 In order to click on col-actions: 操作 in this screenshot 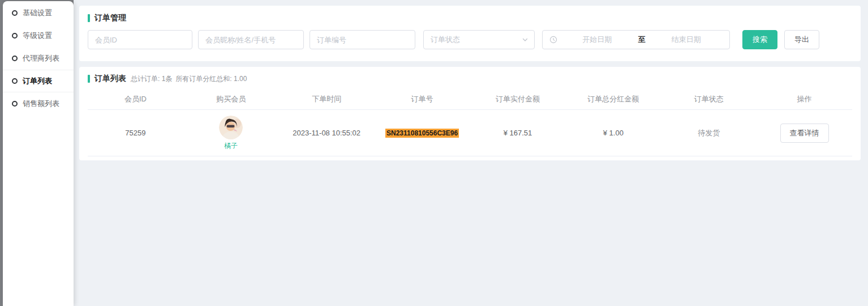, I will do `click(805, 99)`.